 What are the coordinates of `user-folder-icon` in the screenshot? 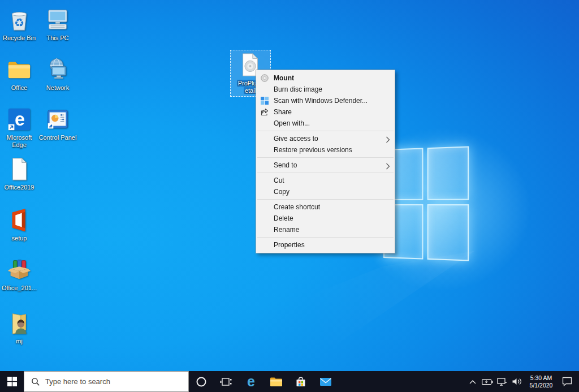 It's located at (19, 323).